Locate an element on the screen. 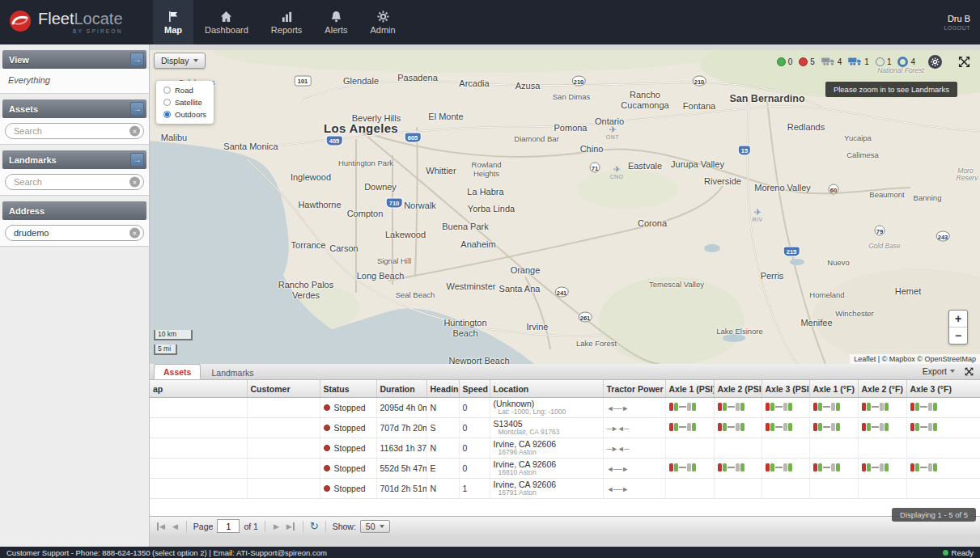  assets-search-input is located at coordinates (74, 131).